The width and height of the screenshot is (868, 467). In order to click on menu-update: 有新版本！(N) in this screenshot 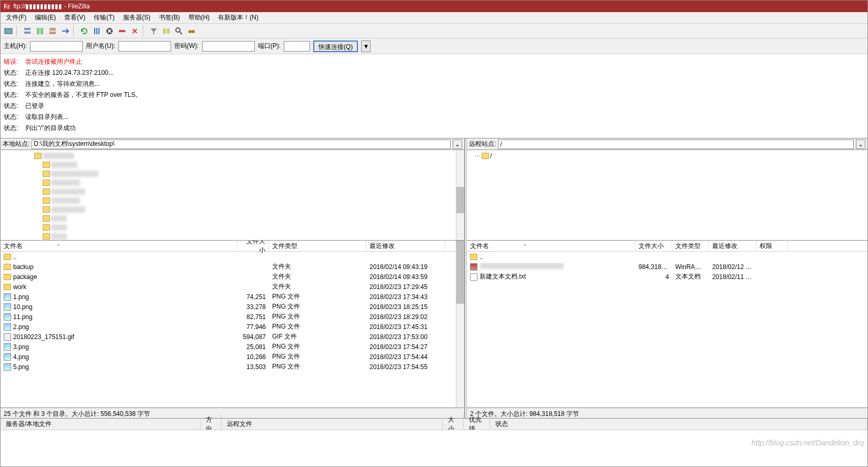, I will do `click(238, 18)`.